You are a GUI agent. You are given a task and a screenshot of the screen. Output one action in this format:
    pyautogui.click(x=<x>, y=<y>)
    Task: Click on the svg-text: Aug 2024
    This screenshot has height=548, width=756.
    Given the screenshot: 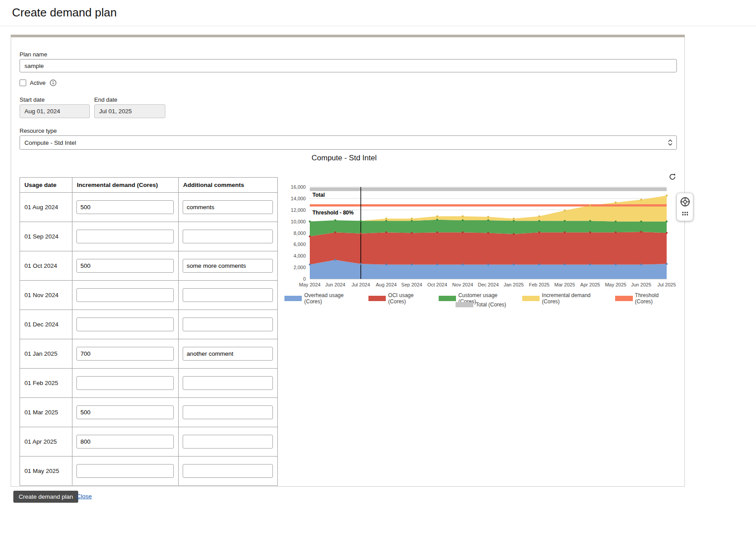 What is the action you would take?
    pyautogui.click(x=387, y=285)
    